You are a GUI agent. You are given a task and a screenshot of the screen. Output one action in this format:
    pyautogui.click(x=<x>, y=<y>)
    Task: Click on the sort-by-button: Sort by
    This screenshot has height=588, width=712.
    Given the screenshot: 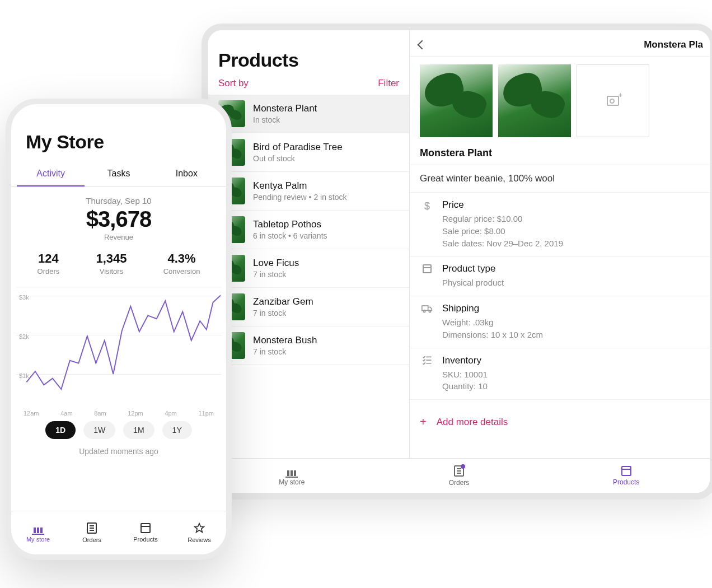 What is the action you would take?
    pyautogui.click(x=233, y=83)
    